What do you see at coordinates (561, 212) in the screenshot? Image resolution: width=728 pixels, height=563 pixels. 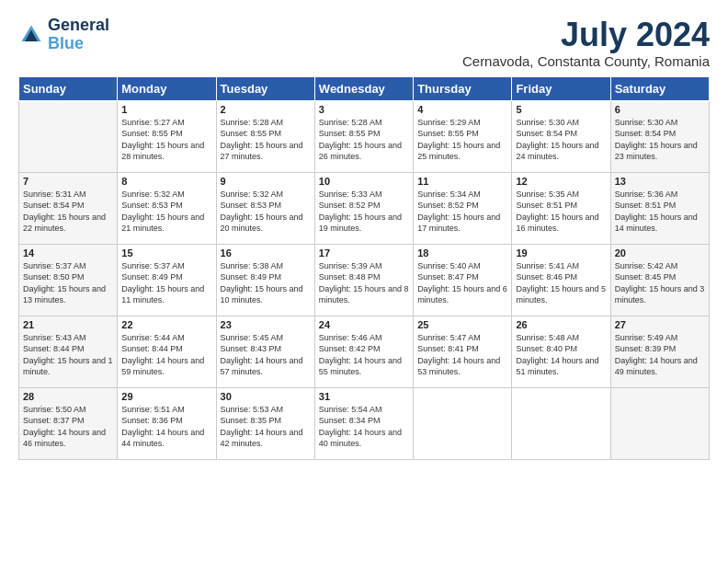 I see `cell-info: Sunrise: 5:35 AMSunset: 8:51 PMDaylight:…` at bounding box center [561, 212].